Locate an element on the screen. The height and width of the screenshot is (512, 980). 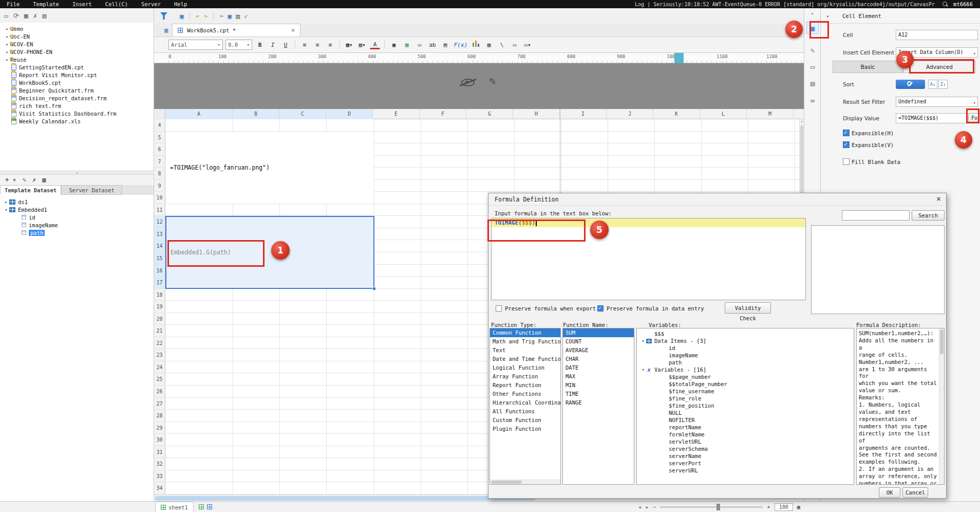
save-icon: ▣ is located at coordinates (182, 16).